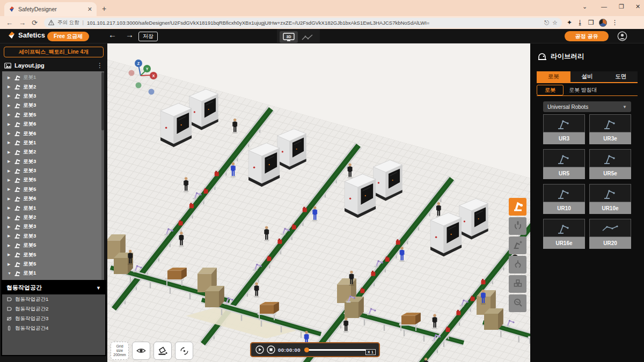 Image resolution: width=644 pixels, height=362 pixels. What do you see at coordinates (517, 304) in the screenshot?
I see `tool-search-wave-button` at bounding box center [517, 304].